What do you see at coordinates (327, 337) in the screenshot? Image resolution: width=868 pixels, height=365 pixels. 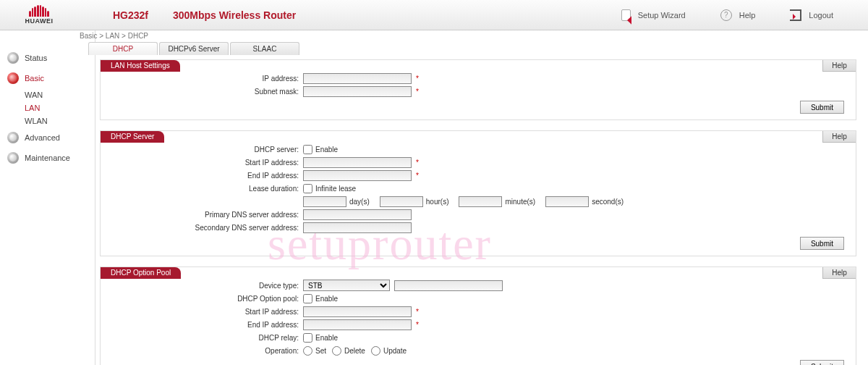 I see `dhcp-relay-text: Enable` at bounding box center [327, 337].